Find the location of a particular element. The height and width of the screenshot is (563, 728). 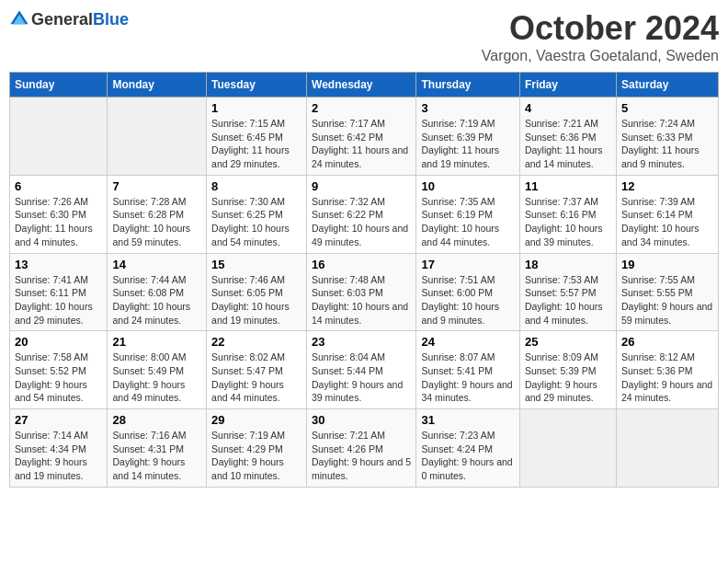

day-number: 25 is located at coordinates (568, 342).